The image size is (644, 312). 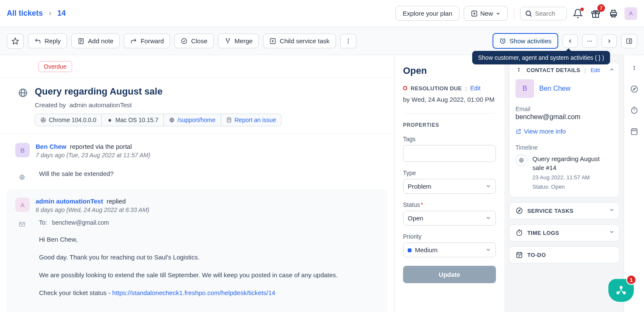 What do you see at coordinates (450, 275) in the screenshot?
I see `update-button: Update` at bounding box center [450, 275].